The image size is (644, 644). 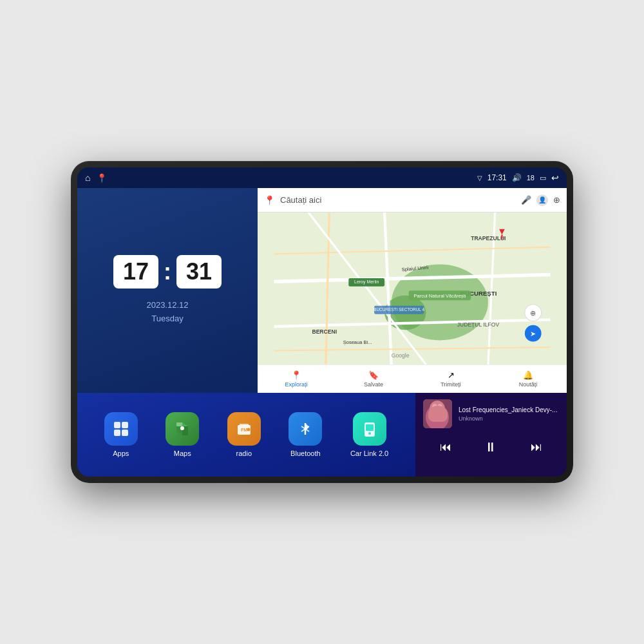 I want to click on music-controls: ⏮ ⏸ ⏭, so click(x=491, y=447).